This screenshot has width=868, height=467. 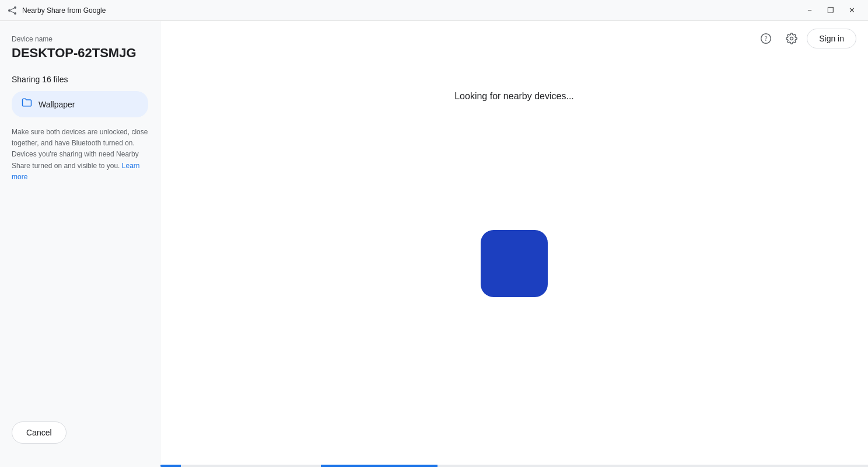 I want to click on nearby-share-icon, so click(x=12, y=11).